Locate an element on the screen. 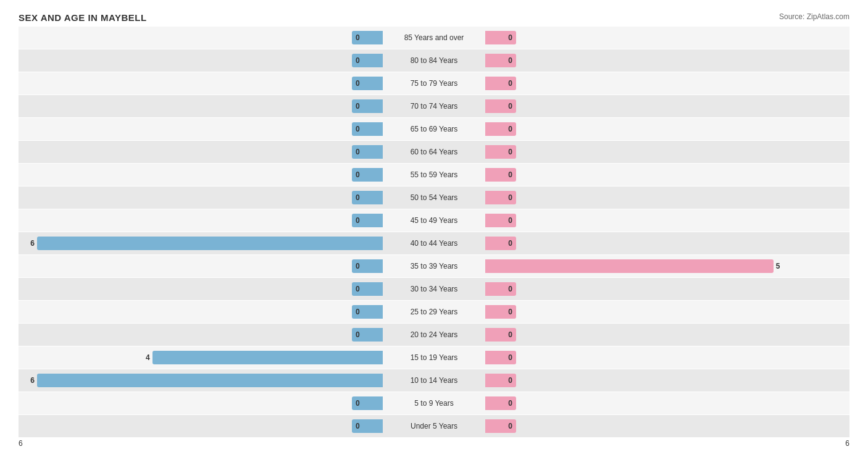 The width and height of the screenshot is (868, 457). age-label-section: 30 to 34 Years is located at coordinates (434, 289).